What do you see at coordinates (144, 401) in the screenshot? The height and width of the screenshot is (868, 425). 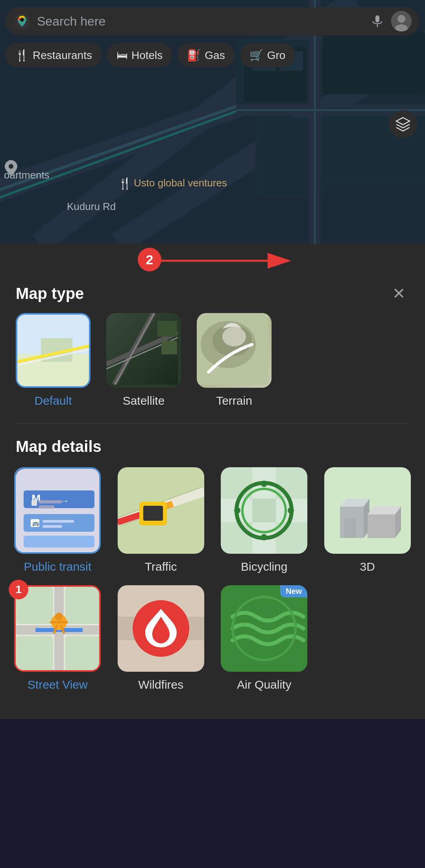 I see `map-type-satellite-label: Satellite` at bounding box center [144, 401].